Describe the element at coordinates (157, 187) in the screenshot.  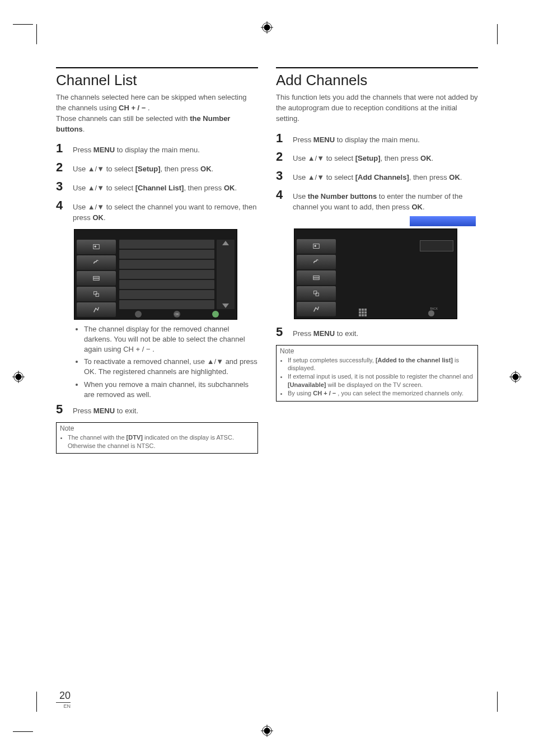
I see `step-item: 3 Use ▲/▼ to select [Channel List], then…` at that location.